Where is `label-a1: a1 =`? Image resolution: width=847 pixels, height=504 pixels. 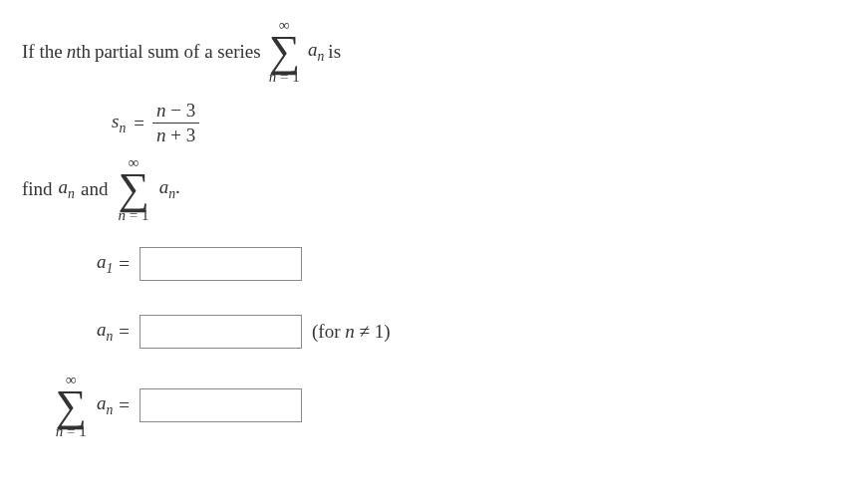 label-a1: a1 = is located at coordinates (96, 264).